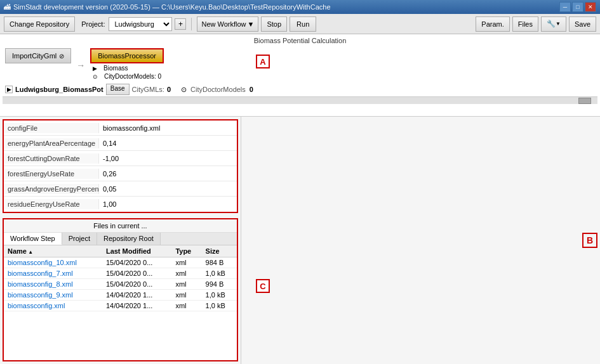 This screenshot has width=600, height=364. I want to click on save-button: Save, so click(583, 24).